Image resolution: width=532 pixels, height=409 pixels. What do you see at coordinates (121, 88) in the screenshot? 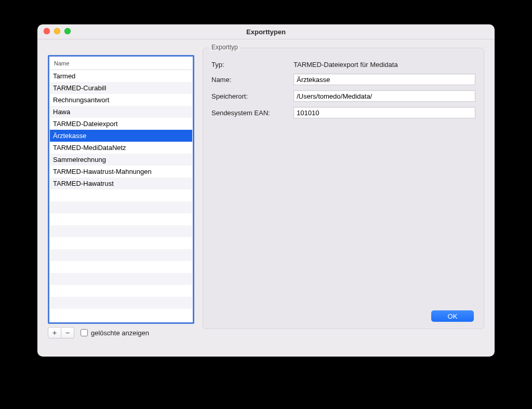
I see `table-row: TARMED-Curabill` at bounding box center [121, 88].